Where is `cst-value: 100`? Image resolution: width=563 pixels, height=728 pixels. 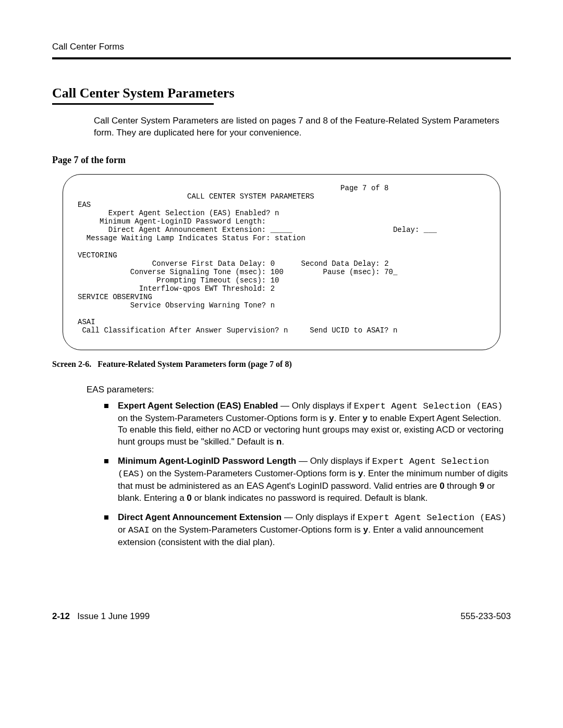
cst-value: 100 is located at coordinates (277, 272).